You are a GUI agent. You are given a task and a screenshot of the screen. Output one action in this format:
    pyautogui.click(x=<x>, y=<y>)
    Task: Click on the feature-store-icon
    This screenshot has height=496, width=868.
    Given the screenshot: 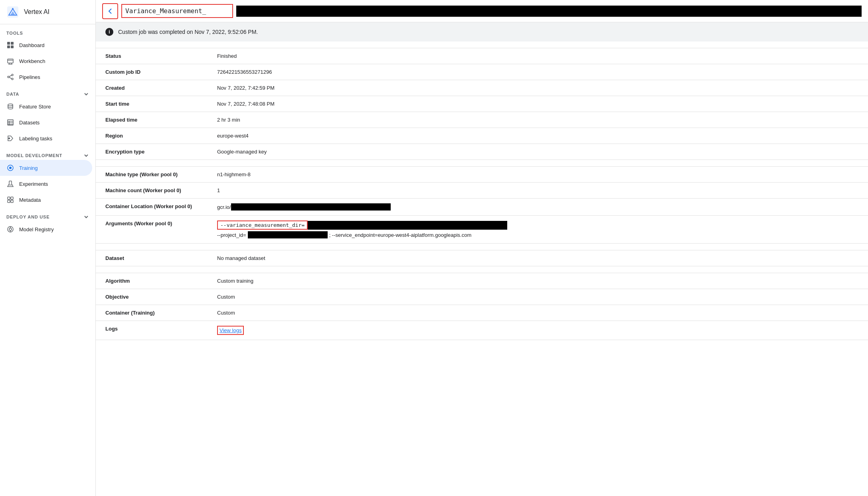 What is the action you would take?
    pyautogui.click(x=10, y=106)
    